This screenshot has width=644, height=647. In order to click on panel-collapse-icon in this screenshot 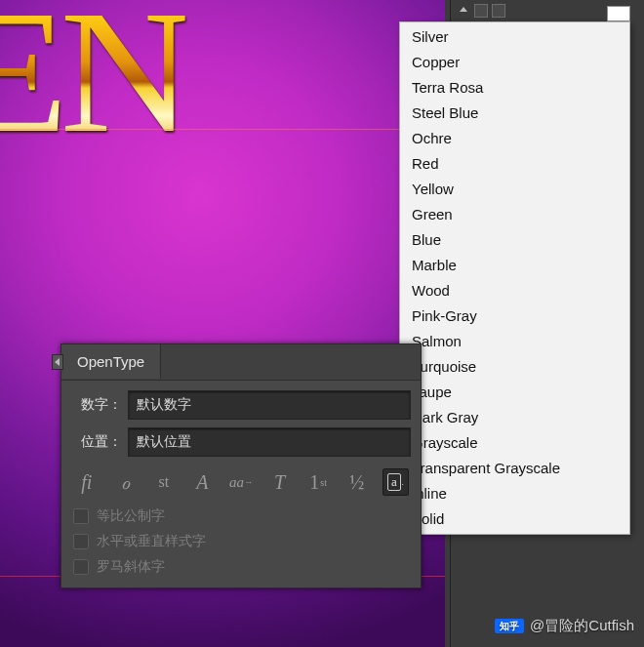, I will do `click(463, 10)`.